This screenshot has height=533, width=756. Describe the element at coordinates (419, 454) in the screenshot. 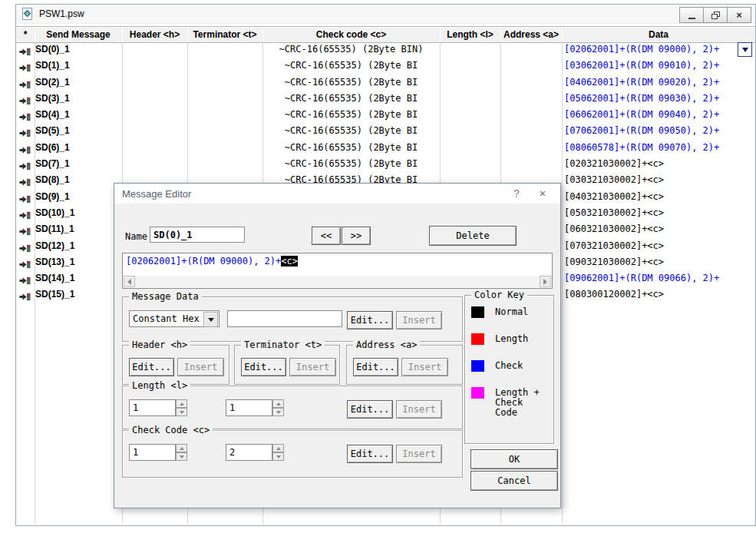

I see `check-code-insert-button: Insert` at that location.